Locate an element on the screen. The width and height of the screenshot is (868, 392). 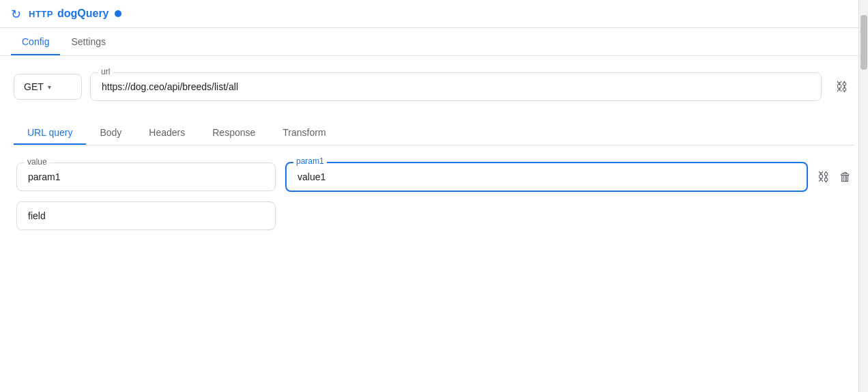
url-row: GET ▾ url ⛓ is located at coordinates (434, 87).